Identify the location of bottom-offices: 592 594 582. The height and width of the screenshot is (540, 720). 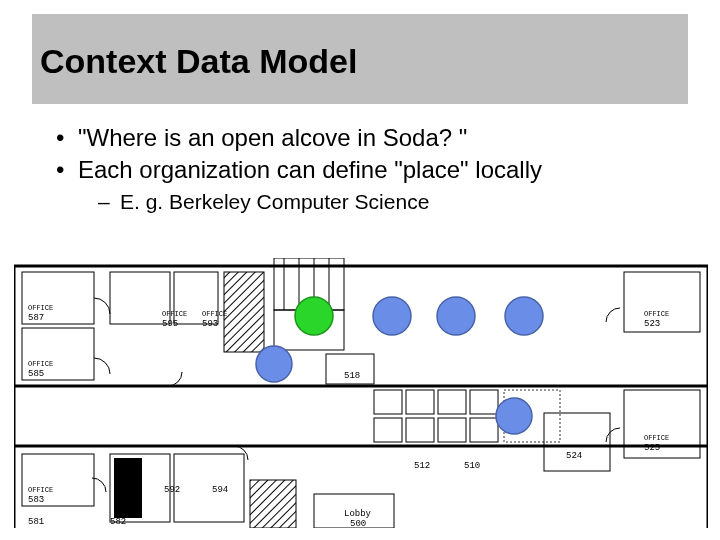
(203, 491).